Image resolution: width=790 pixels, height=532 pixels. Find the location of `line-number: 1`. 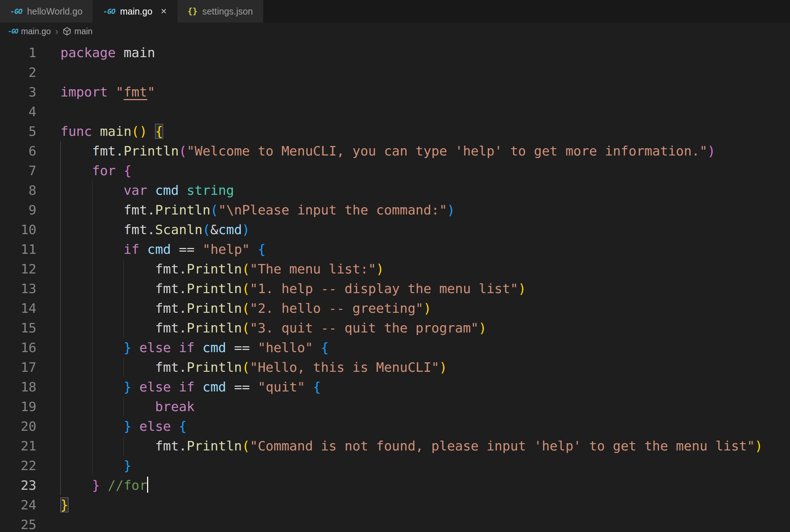

line-number: 1 is located at coordinates (18, 53).